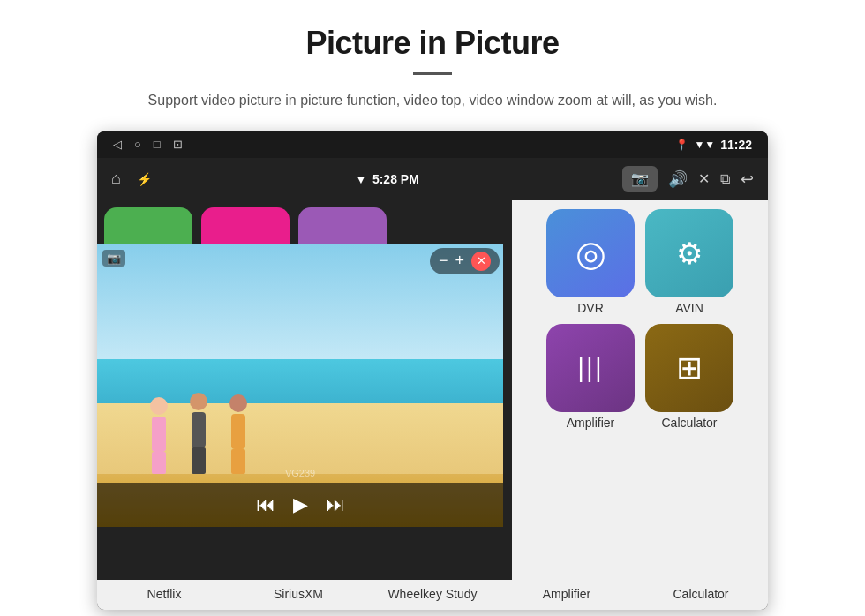  I want to click on status-bar: ◁ ○ □ ⊡ 📍 ▼▼ 11:22, so click(432, 145).